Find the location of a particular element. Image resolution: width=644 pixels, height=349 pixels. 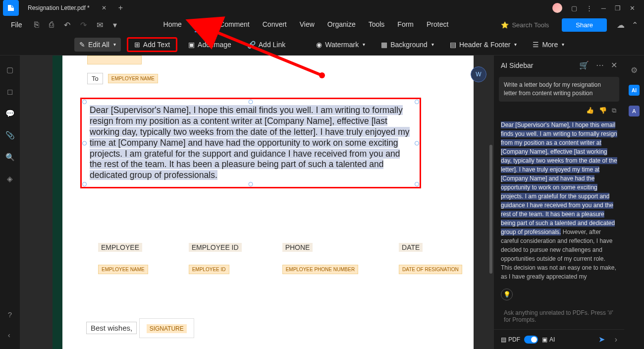

chevron-right-icon: › is located at coordinates (616, 340).